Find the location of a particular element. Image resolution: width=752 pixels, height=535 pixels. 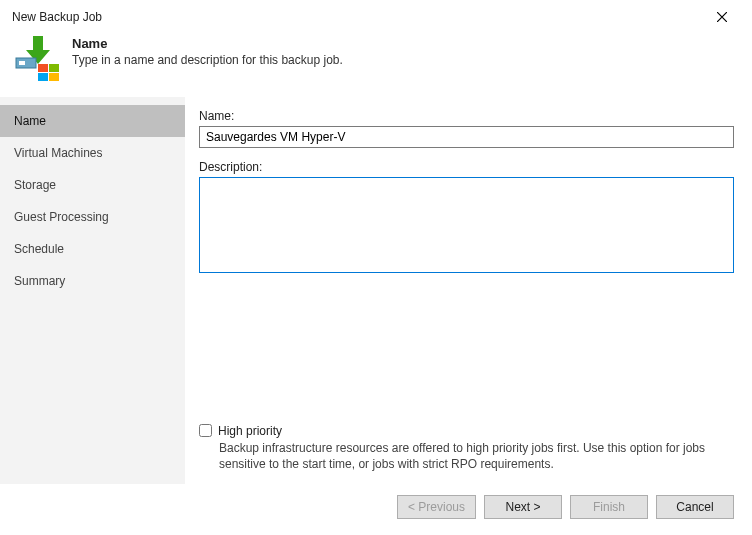

sidebar-item-summary: Summary is located at coordinates (92, 281).